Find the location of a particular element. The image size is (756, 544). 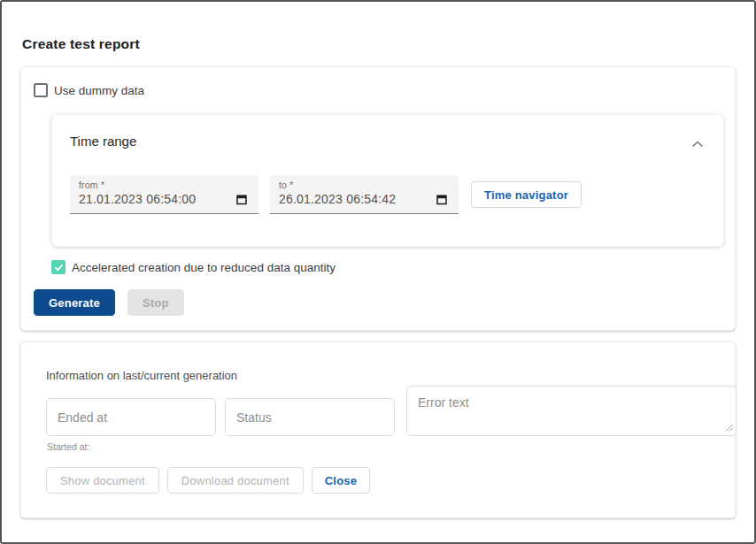

close-button: Close is located at coordinates (341, 480).